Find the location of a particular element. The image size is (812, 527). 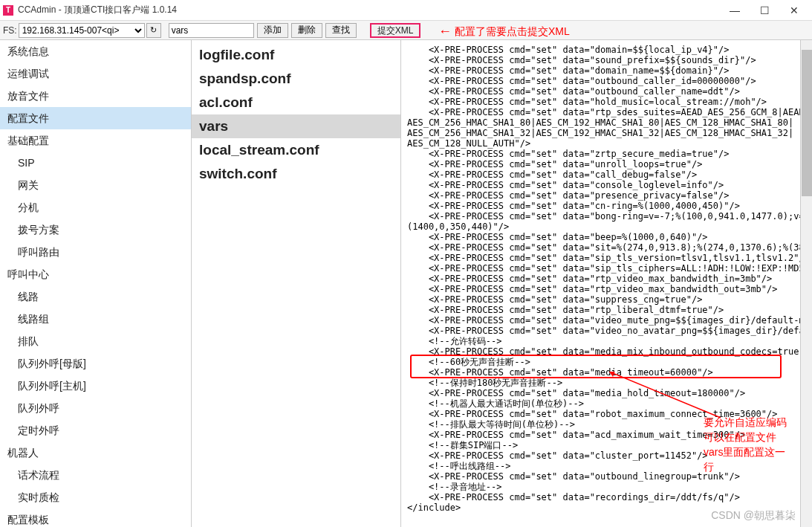

submit-xml-button: 提交XML is located at coordinates (395, 30).